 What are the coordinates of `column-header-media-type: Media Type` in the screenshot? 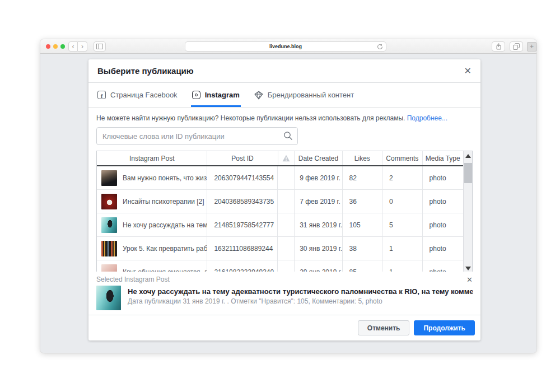 It's located at (442, 158).